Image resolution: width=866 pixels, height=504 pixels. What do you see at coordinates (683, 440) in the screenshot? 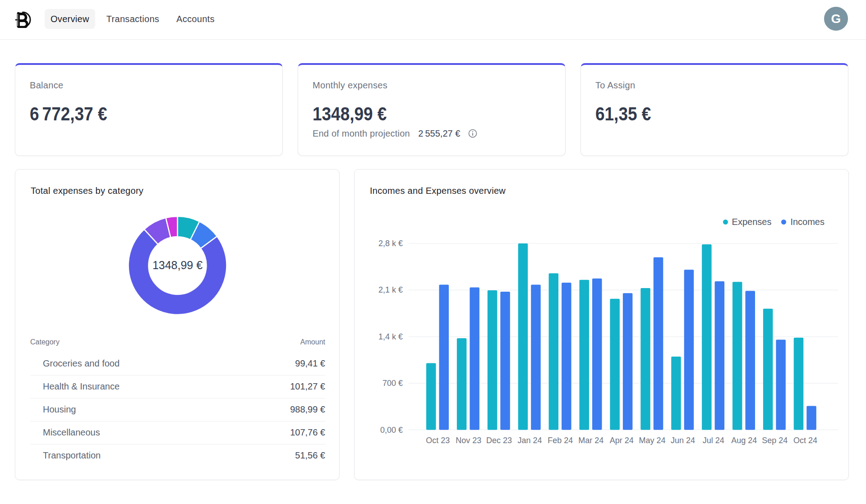
I see `svg-text: Jun 24` at bounding box center [683, 440].